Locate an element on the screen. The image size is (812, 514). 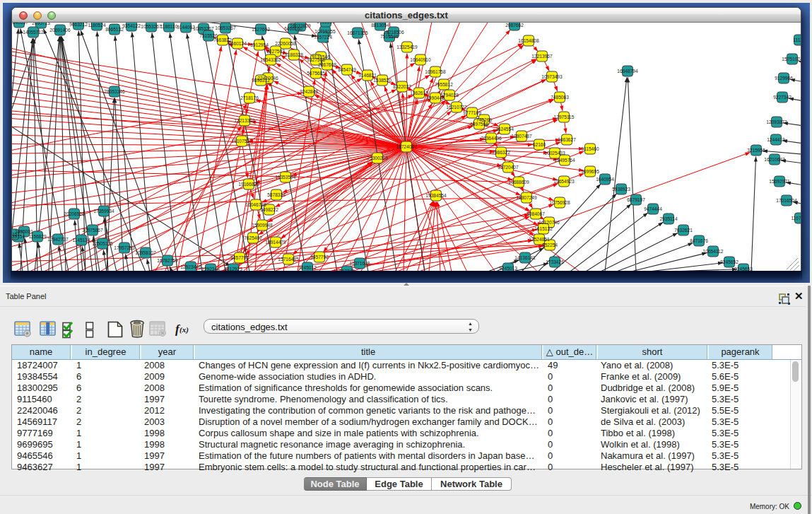
svg-text: 2087662 is located at coordinates (514, 25).